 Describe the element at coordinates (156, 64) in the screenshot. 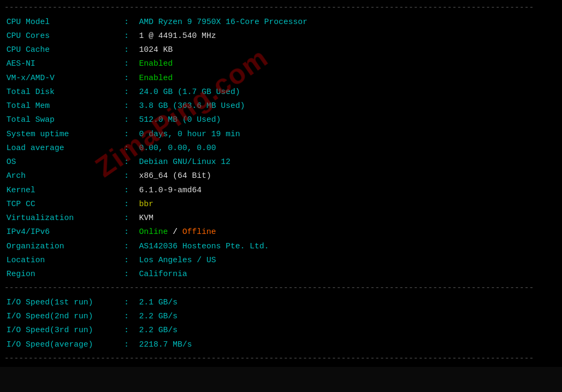

I see `aes-ni-value: Enabled` at that location.